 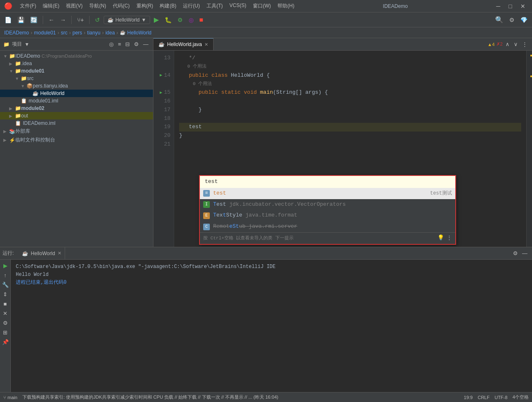 I want to click on vcs-button: ⑂+, so click(x=80, y=20).